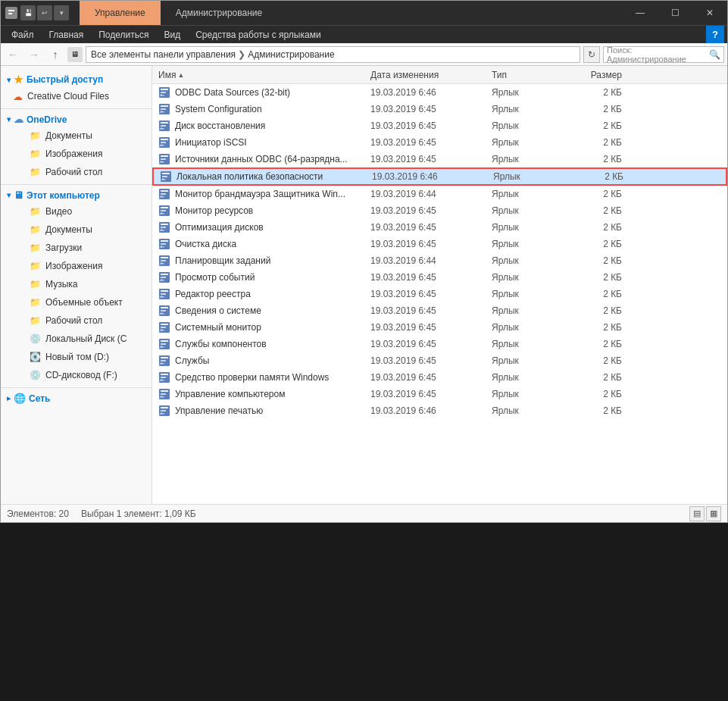 This screenshot has height=701, width=728. What do you see at coordinates (710, 13) in the screenshot?
I see `close-button: ✕` at bounding box center [710, 13].